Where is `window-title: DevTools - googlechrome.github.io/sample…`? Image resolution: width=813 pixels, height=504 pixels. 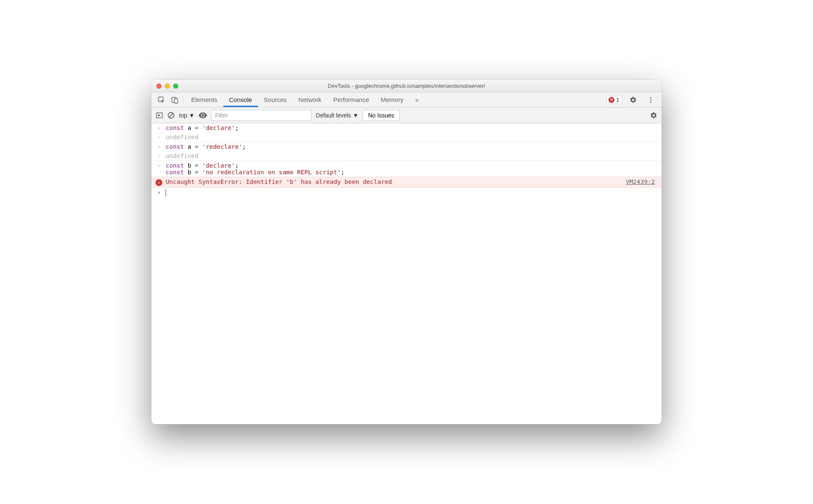 window-title: DevTools - googlechrome.github.io/sample… is located at coordinates (406, 86).